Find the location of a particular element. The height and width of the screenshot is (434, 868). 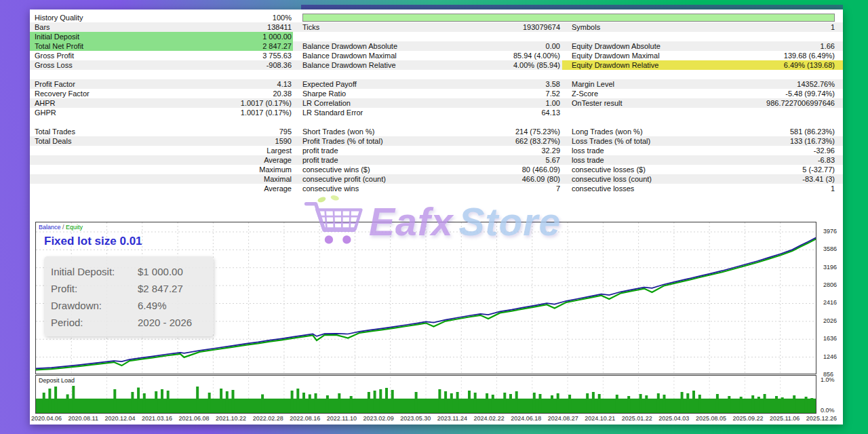

table-row: Averageprofit trade5.67loss trade-6.83 is located at coordinates (437, 160).